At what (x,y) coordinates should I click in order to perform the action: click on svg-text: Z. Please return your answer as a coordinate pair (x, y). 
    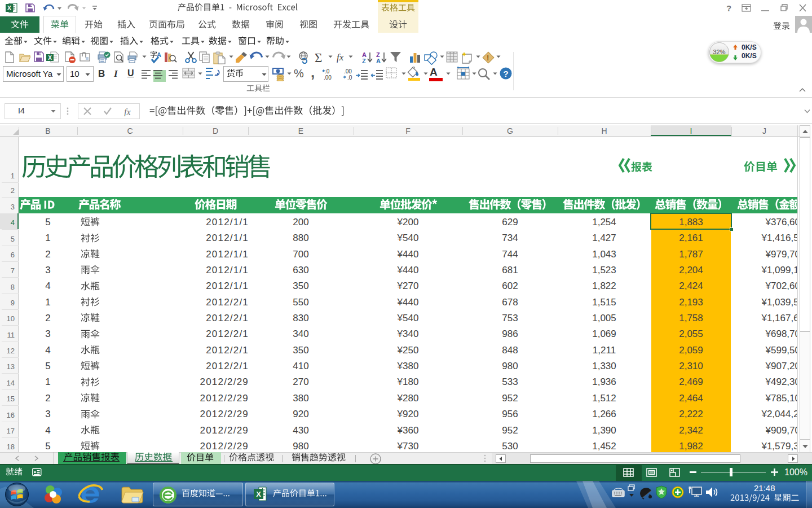
    Looking at the image, I should click on (364, 61).